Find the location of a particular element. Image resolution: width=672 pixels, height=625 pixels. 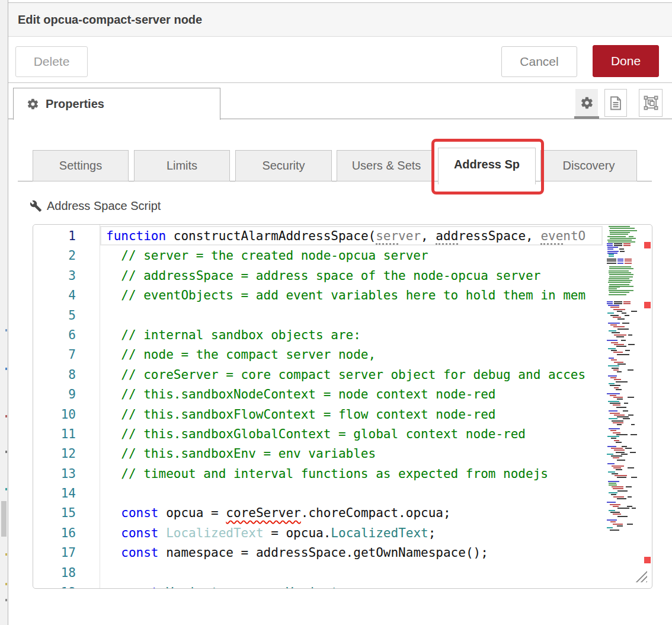

line-number: 16 is located at coordinates (66, 534).